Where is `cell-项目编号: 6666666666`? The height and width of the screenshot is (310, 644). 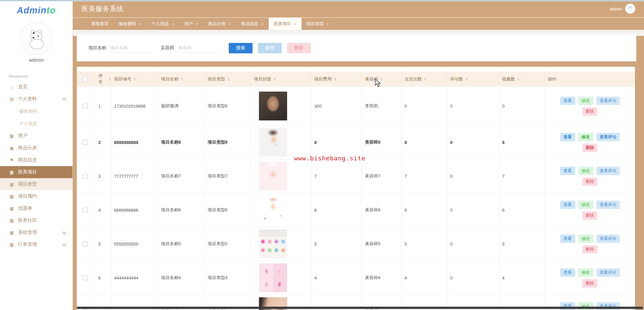 cell-项目编号: 6666666666 is located at coordinates (135, 210).